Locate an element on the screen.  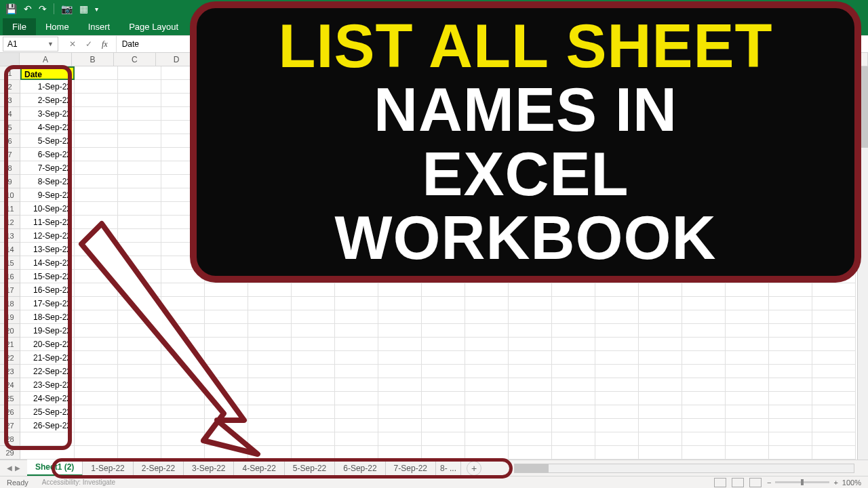
row-header: 4 is located at coordinates (10, 114).